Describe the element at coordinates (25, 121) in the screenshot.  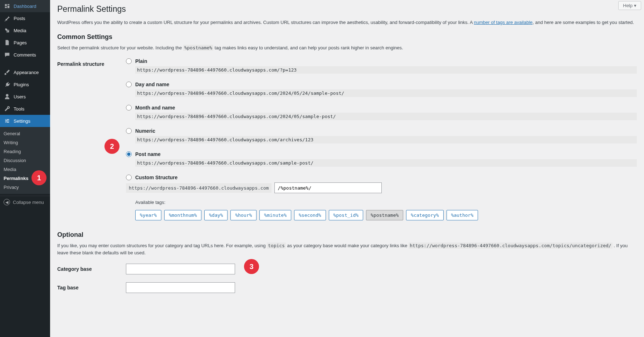
I see `menu-item-settings: Settings` at that location.